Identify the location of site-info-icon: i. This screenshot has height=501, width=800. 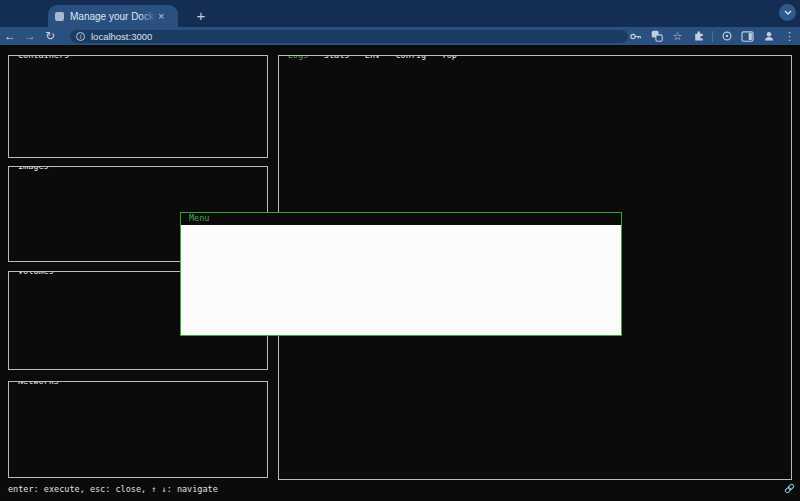
(80, 36).